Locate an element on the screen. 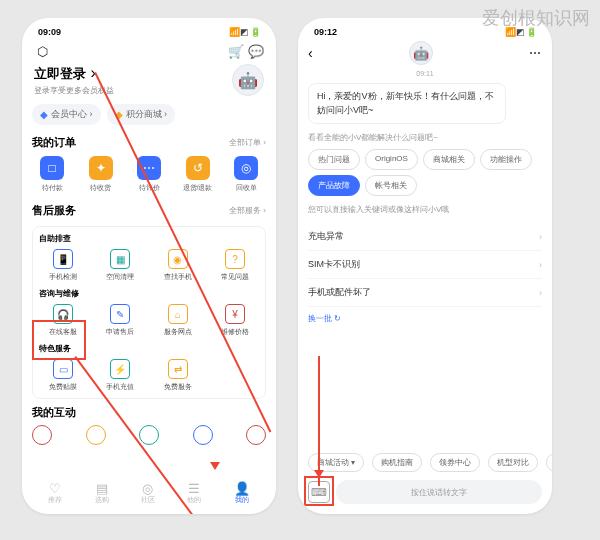  service-item: ? 常见问题 is located at coordinates (235, 266).